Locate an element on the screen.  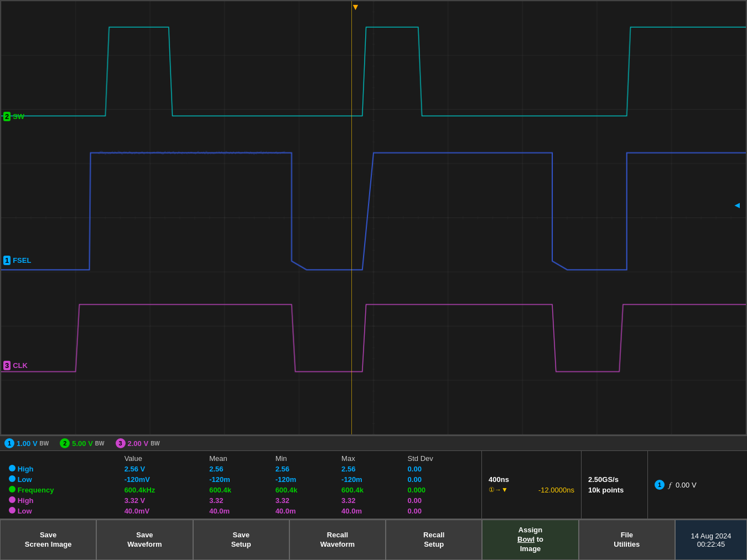
timebase-value: 400ns is located at coordinates (499, 479).